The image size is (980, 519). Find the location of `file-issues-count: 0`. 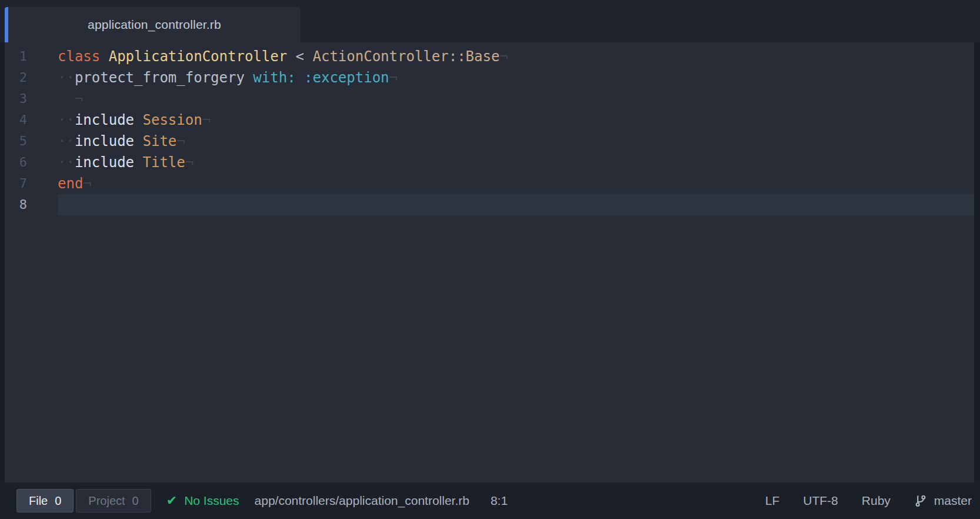

file-issues-count: 0 is located at coordinates (58, 501).